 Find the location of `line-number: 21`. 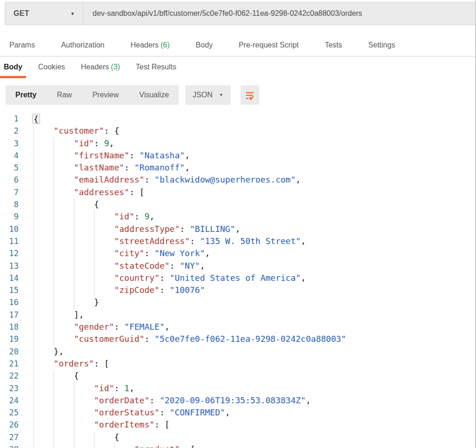

line-number: 21 is located at coordinates (9, 364).